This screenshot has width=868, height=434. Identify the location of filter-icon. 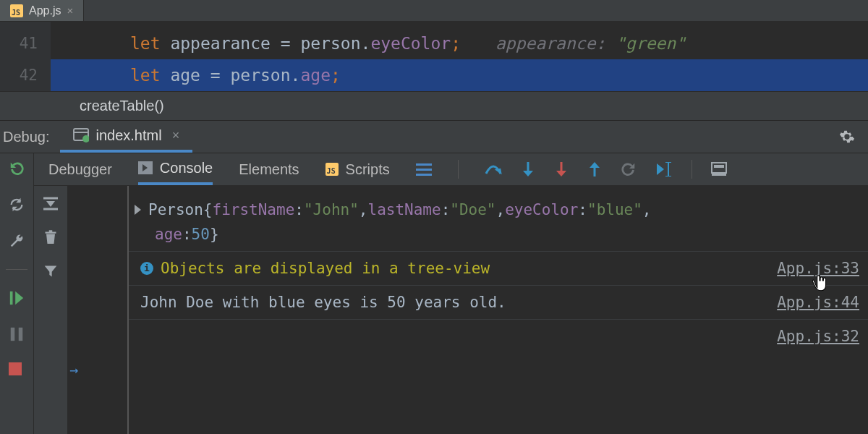
(51, 271).